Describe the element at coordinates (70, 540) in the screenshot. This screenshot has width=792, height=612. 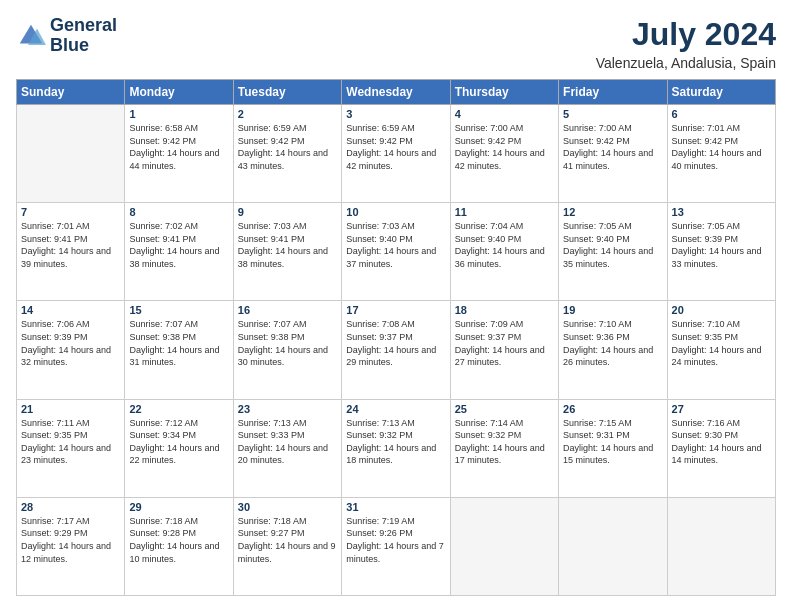
I see `day-info: Sunrise: 7:17 AMSunset: 9:29 PMDaylight:…` at that location.